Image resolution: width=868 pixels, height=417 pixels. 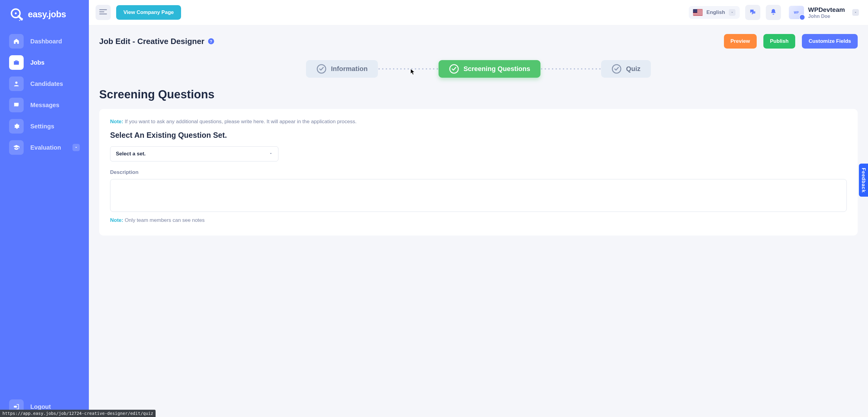 I want to click on note-text-2: Note: Only team members can see notes, so click(x=478, y=220).